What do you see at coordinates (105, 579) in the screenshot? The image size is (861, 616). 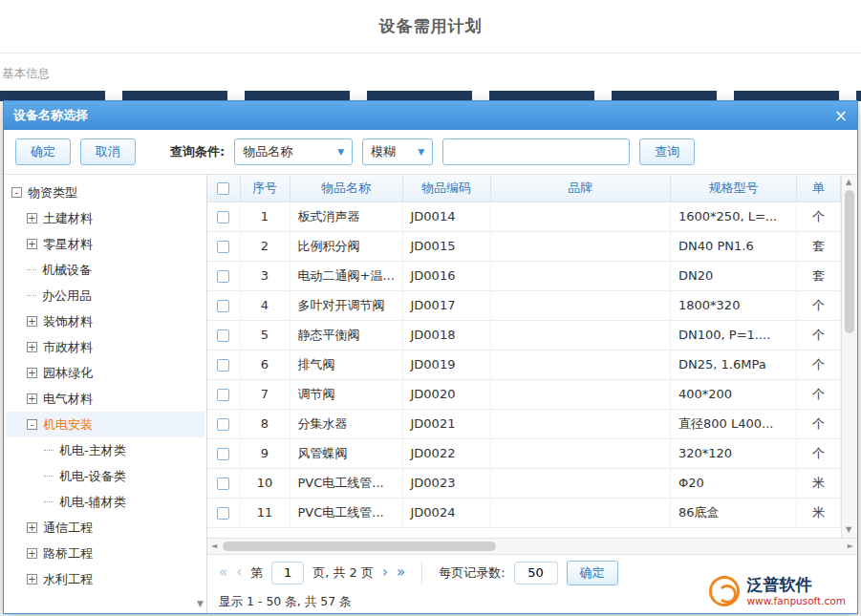 I see `tree-item: + 水利工程` at bounding box center [105, 579].